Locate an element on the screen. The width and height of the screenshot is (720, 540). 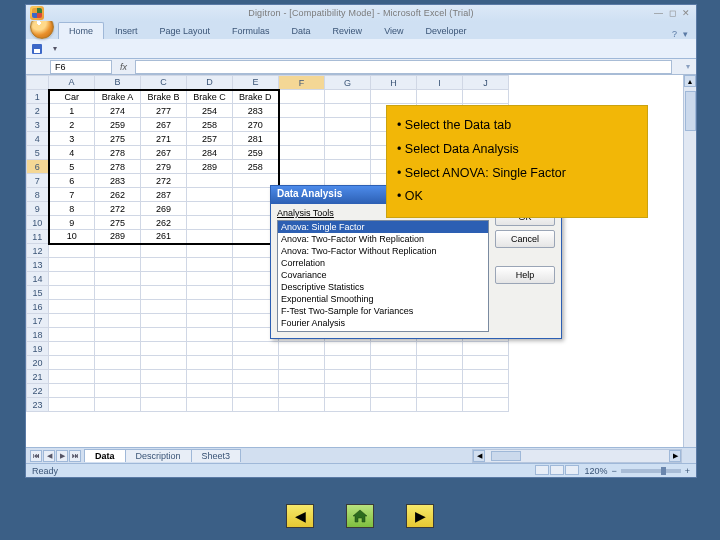
tab-nav-next-icon: ▶ is located at coordinates (62, 456).